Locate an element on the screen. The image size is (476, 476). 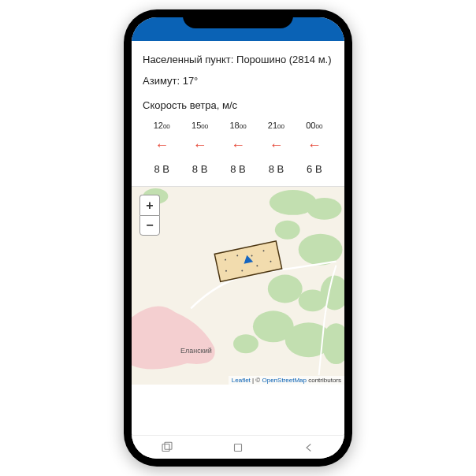
home-icon is located at coordinates (238, 448).